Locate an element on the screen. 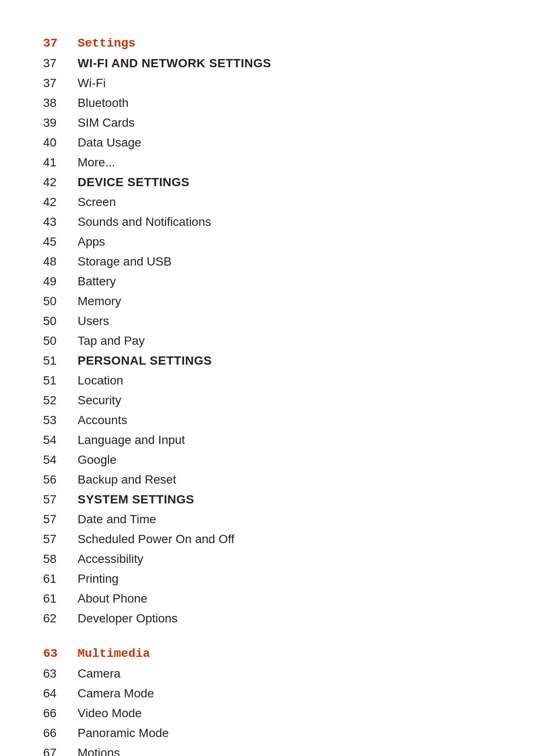  item-label: Security is located at coordinates (99, 400).